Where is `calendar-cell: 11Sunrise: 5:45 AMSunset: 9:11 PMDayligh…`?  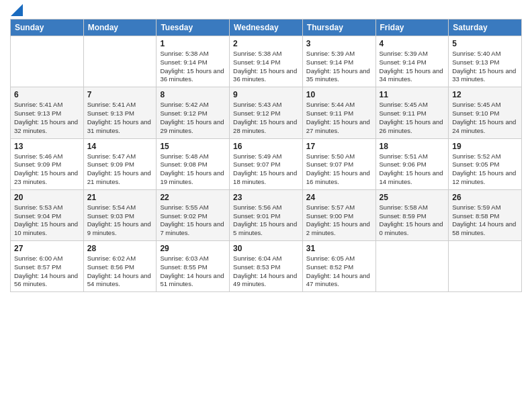 calendar-cell: 11Sunrise: 5:45 AMSunset: 9:11 PMDayligh… is located at coordinates (412, 113).